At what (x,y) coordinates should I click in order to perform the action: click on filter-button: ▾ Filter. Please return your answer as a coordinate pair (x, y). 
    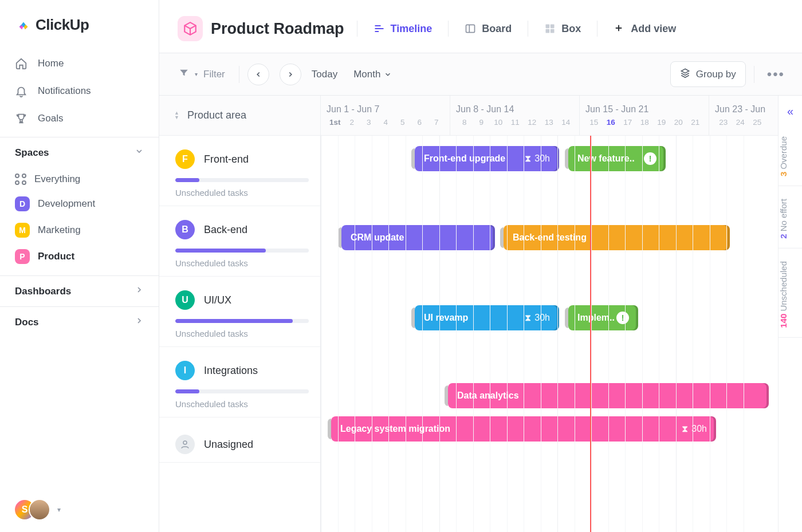
    Looking at the image, I should click on (202, 74).